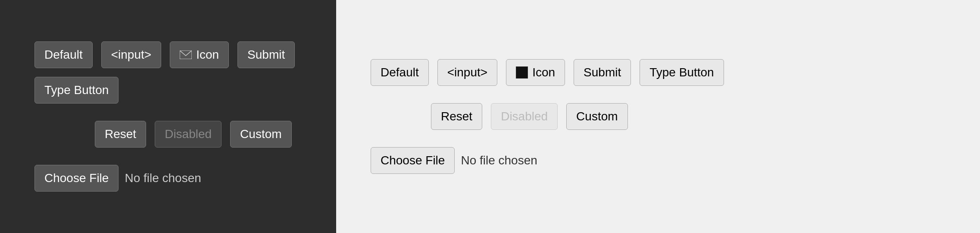 Image resolution: width=980 pixels, height=233 pixels. Describe the element at coordinates (208, 55) in the screenshot. I see `dark-icon-label: Icon` at that location.